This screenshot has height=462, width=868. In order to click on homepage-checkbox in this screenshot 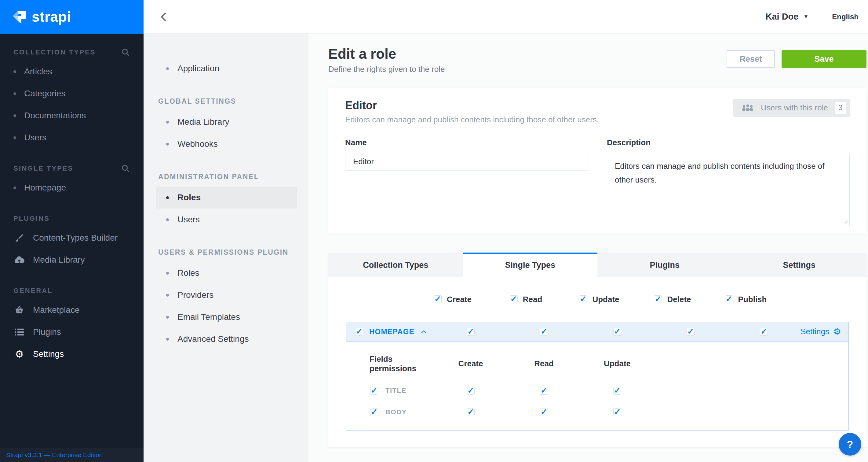, I will do `click(359, 332)`.